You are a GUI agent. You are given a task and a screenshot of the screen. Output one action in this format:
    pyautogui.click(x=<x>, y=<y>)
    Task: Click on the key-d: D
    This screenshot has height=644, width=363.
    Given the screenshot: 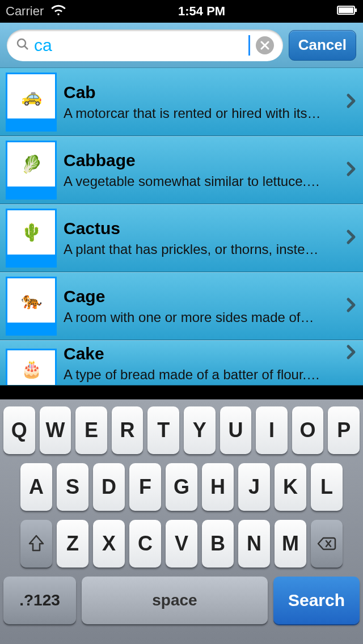 What is the action you would take?
    pyautogui.click(x=109, y=487)
    